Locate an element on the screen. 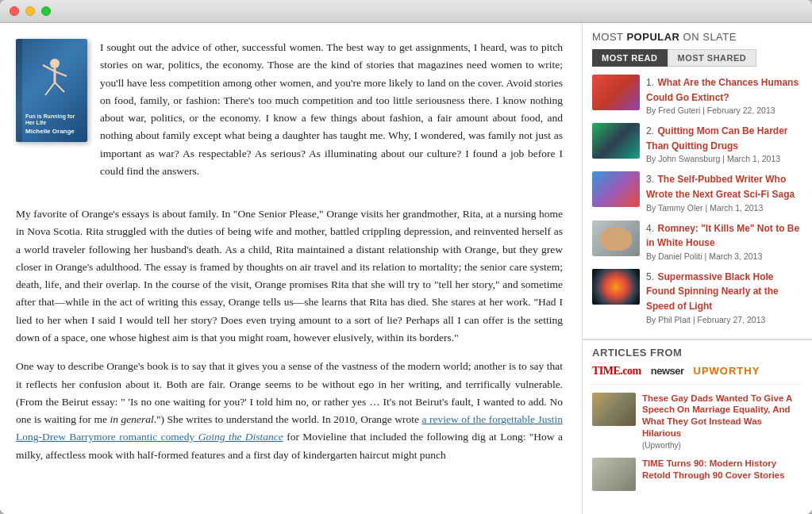 This screenshot has height=514, width=812. source-logos: TIME.com newser UPWORTHY is located at coordinates (697, 374).